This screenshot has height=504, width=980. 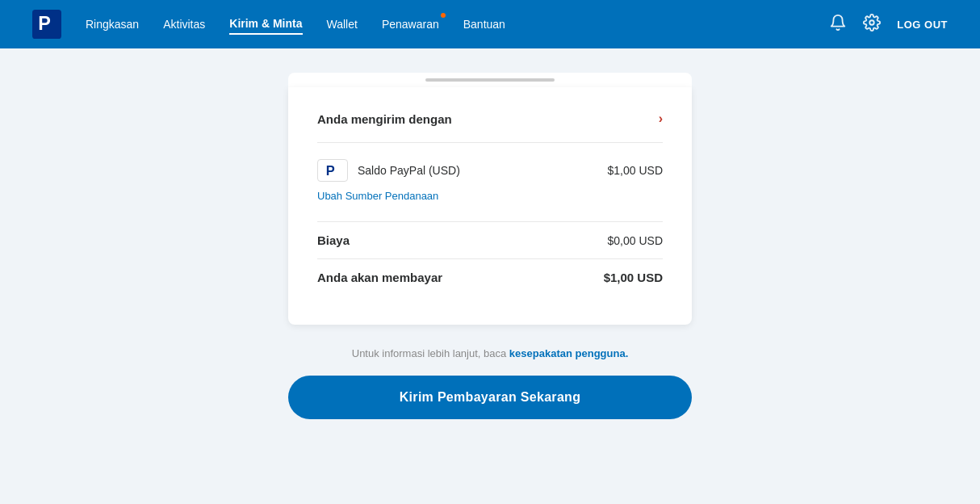 I want to click on payment-method-row: P Saldo PayPal (USD) $1,00 USD, so click(x=490, y=170).